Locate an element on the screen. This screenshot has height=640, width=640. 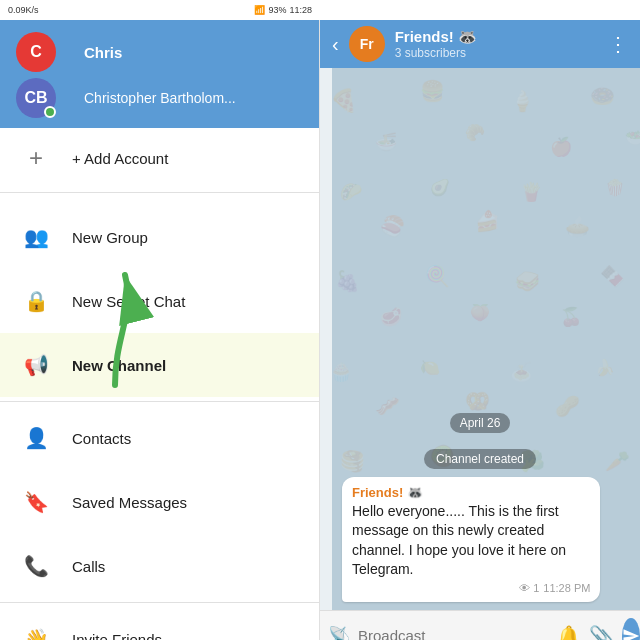
new-secret-chat-label: New Secret Chat is located at coordinates (128, 302).